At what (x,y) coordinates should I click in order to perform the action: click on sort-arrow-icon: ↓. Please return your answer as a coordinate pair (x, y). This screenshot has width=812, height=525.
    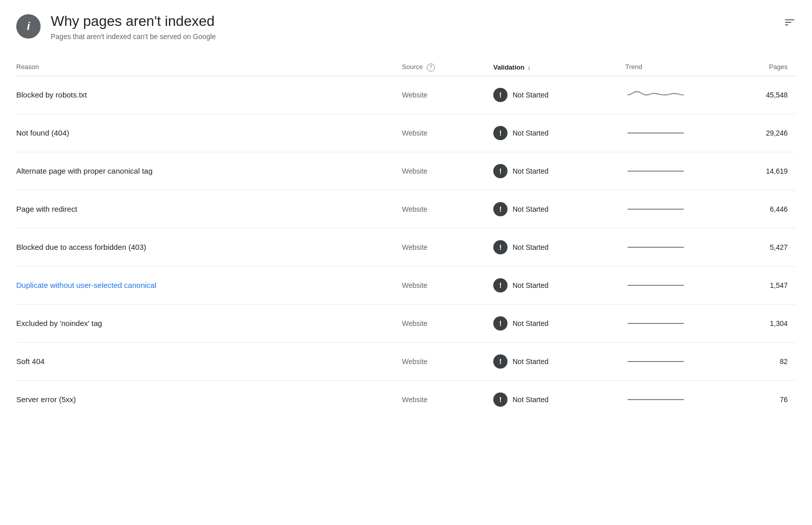
    Looking at the image, I should click on (529, 68).